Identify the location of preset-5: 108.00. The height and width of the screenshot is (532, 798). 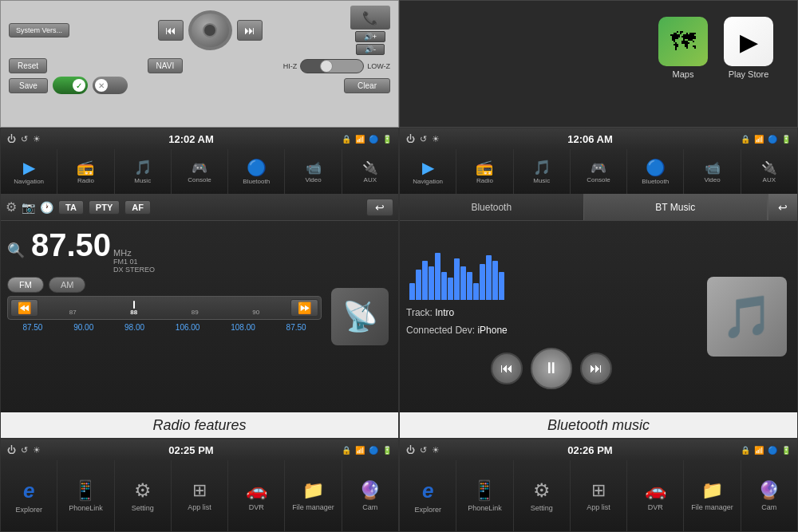
(243, 327).